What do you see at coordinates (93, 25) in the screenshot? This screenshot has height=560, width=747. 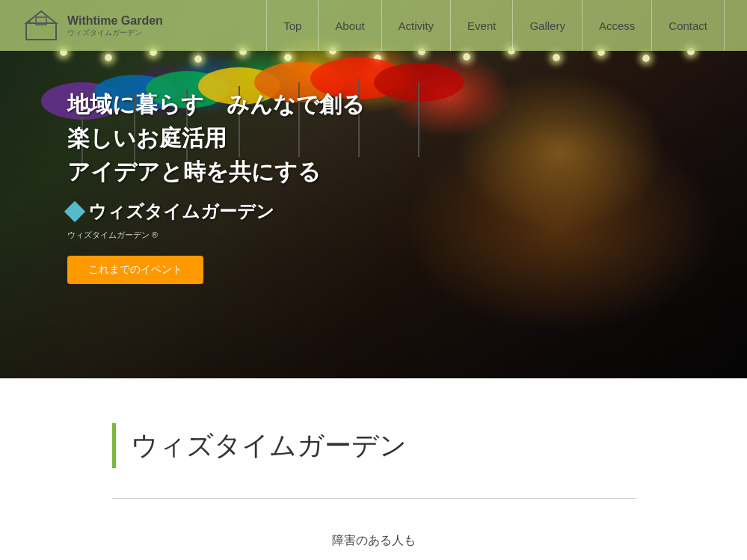 I see `logo-area: Withtime Garden ウィズタイムガーデン` at bounding box center [93, 25].